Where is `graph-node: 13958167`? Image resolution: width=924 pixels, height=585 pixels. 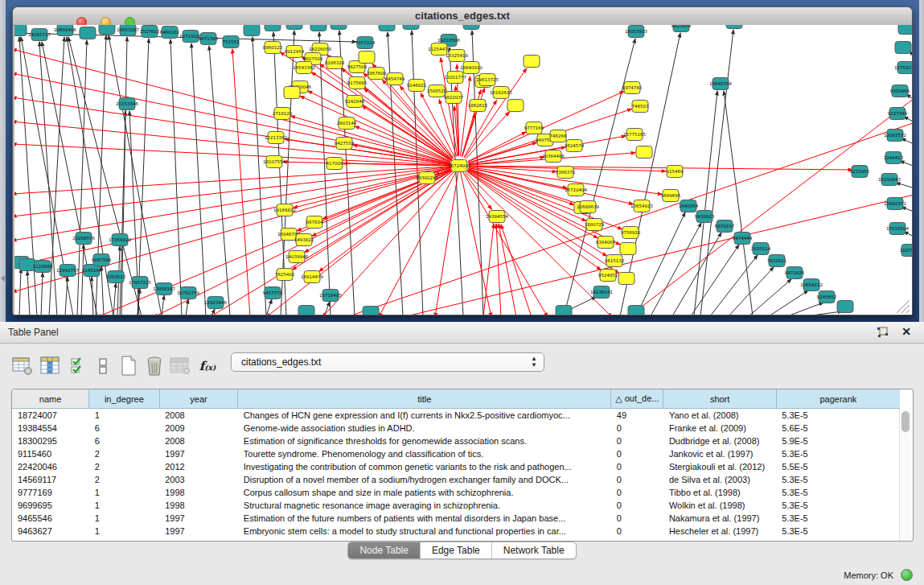
graph-node: 13958167 is located at coordinates (164, 290).